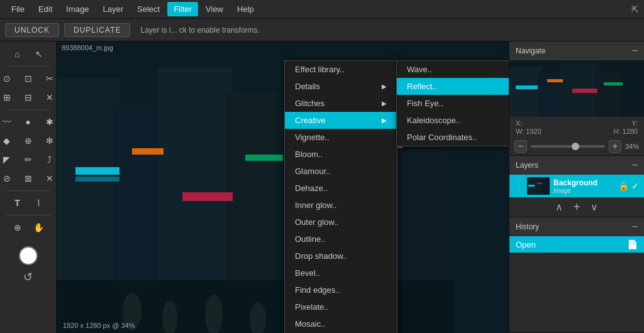  What do you see at coordinates (575, 146) in the screenshot?
I see `zoom-slider-thumb` at bounding box center [575, 146].